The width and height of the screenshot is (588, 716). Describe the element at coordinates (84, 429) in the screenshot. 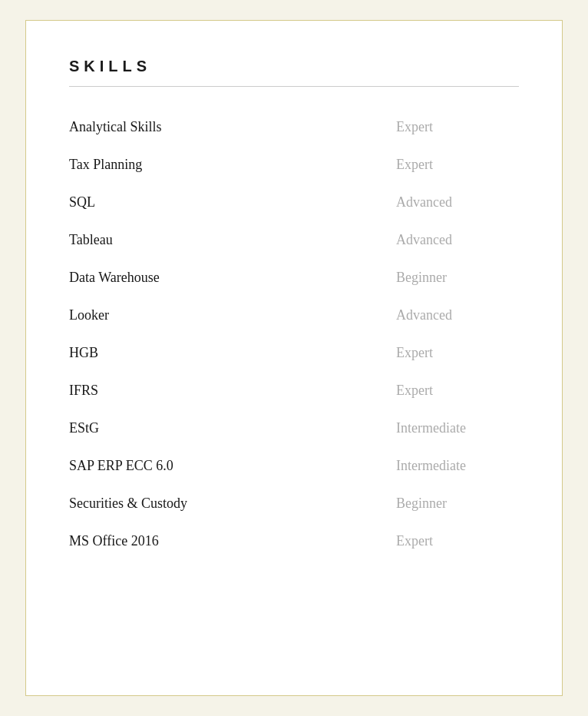

I see `skill-name: EStG` at that location.